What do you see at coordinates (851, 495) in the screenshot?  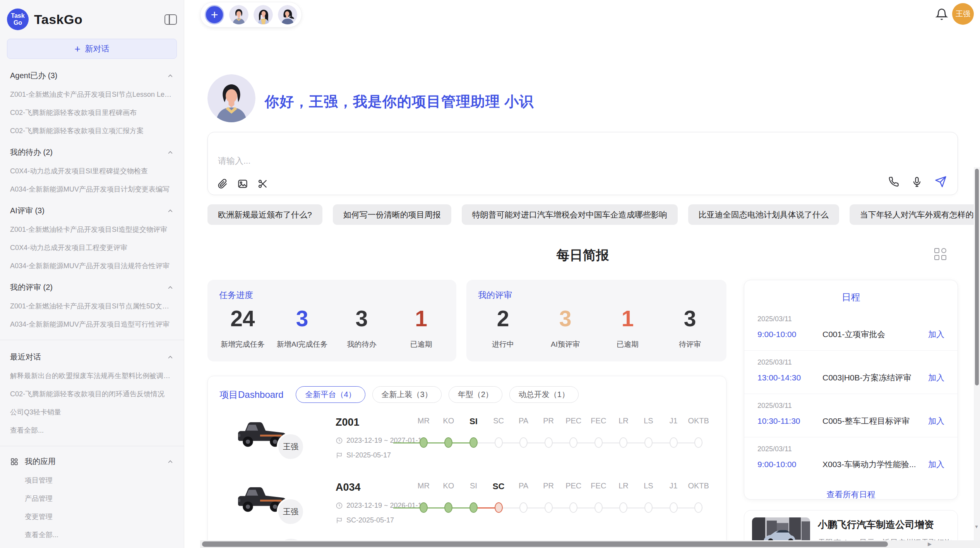 I see `view-all-schedule-link: 查看所有日程` at bounding box center [851, 495].